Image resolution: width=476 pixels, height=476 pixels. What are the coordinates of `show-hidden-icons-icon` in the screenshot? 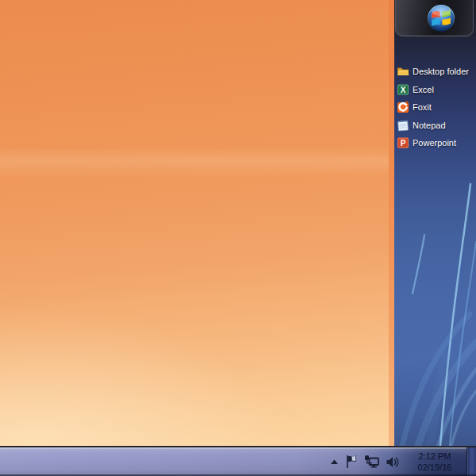 It's located at (335, 462).